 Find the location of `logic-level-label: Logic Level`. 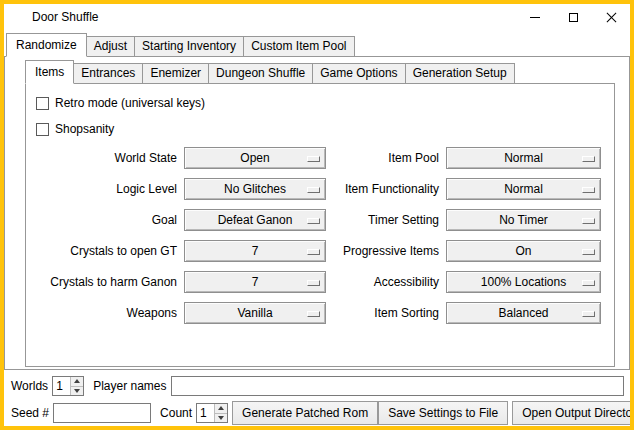

logic-level-label: Logic Level is located at coordinates (107, 189).